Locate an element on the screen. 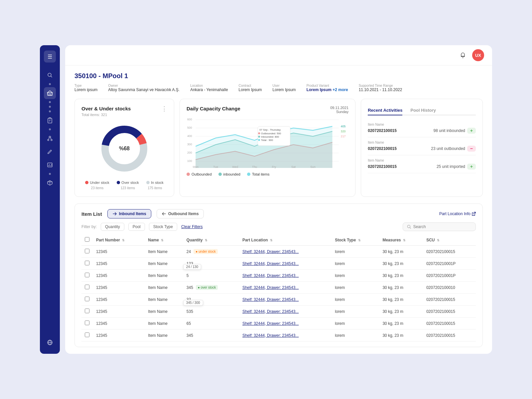 This screenshot has height=399, width=532. table-row: 12345 Item Name 5 Shelf: 32444, Drawer: … is located at coordinates (279, 276).